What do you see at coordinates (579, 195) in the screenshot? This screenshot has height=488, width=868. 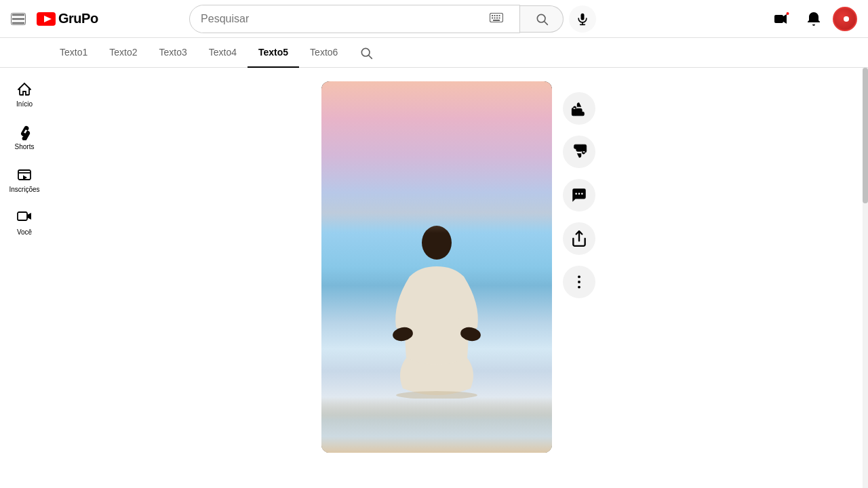 I see `comment-icon` at bounding box center [579, 195].